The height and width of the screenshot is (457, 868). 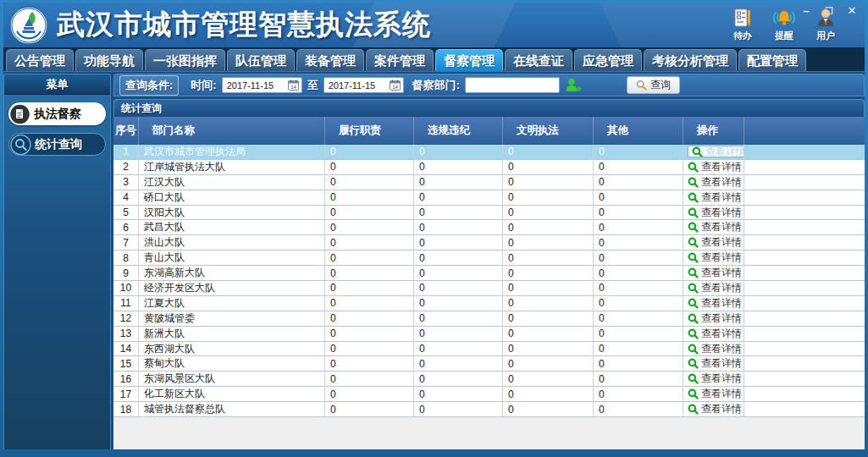 What do you see at coordinates (126, 213) in the screenshot?
I see `row-number-cell: 5` at bounding box center [126, 213].